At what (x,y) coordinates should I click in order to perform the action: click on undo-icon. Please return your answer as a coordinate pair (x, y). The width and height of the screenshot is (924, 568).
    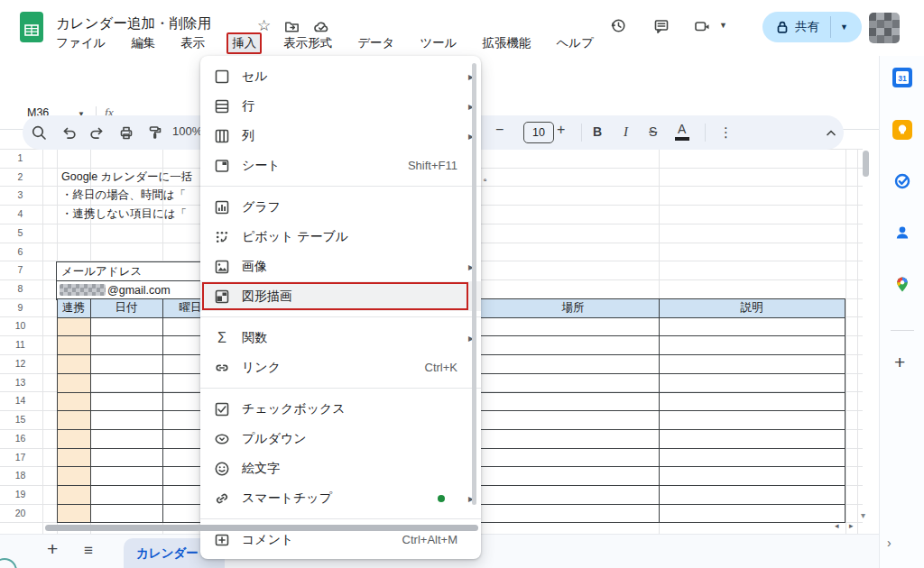
    Looking at the image, I should click on (69, 134).